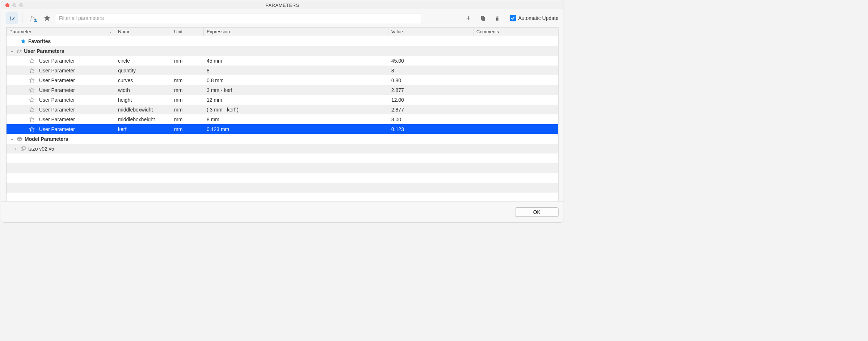  Describe the element at coordinates (12, 18) in the screenshot. I see `fx-user-parameter-button: ƒx` at that location.